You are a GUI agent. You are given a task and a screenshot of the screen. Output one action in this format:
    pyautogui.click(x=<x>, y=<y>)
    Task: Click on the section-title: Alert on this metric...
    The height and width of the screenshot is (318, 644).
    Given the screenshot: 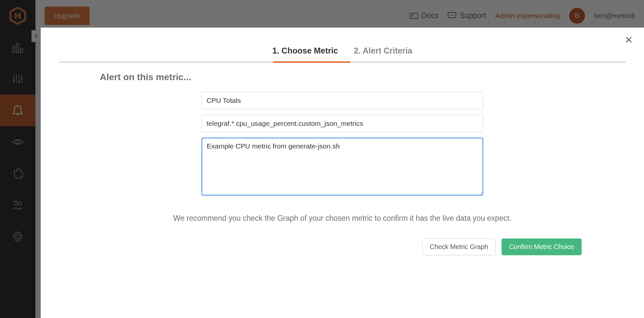 What is the action you would take?
    pyautogui.click(x=342, y=77)
    